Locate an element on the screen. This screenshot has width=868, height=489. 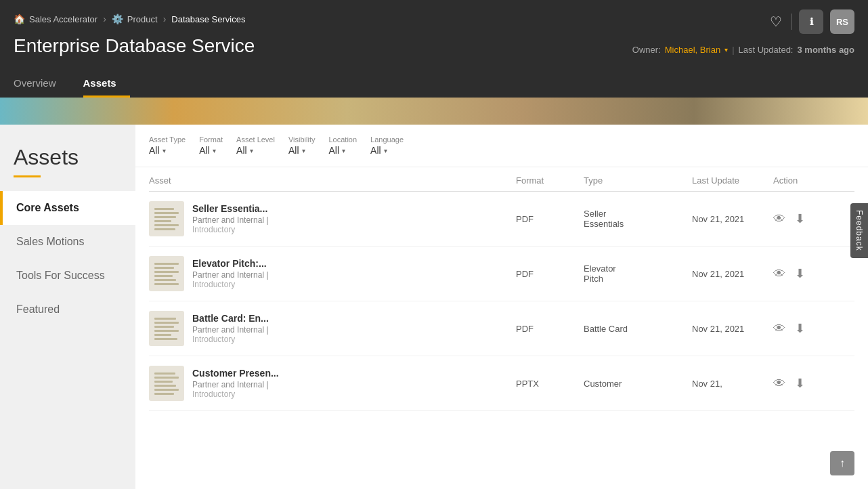
date-cell-3: Nov 21, 2021 is located at coordinates (733, 329).